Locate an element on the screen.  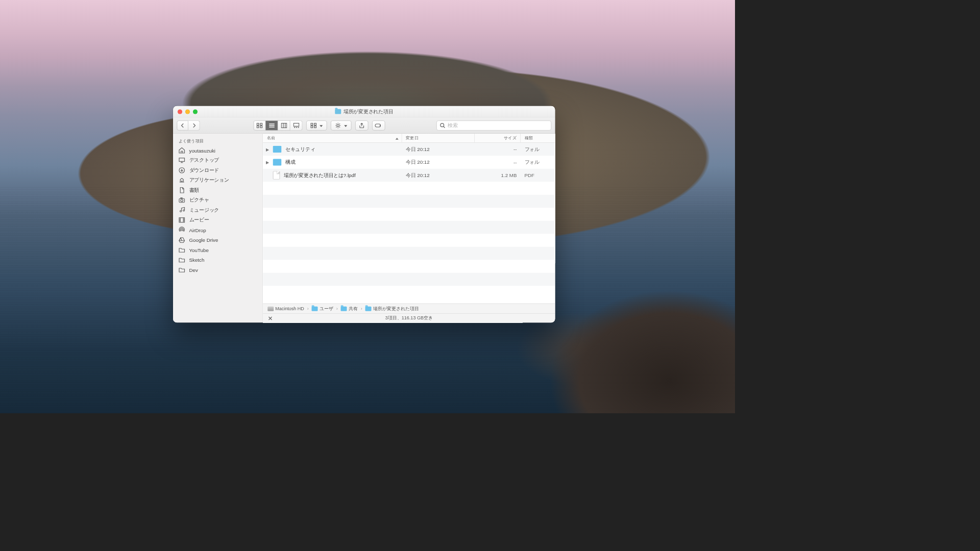
music-icon is located at coordinates (182, 210).